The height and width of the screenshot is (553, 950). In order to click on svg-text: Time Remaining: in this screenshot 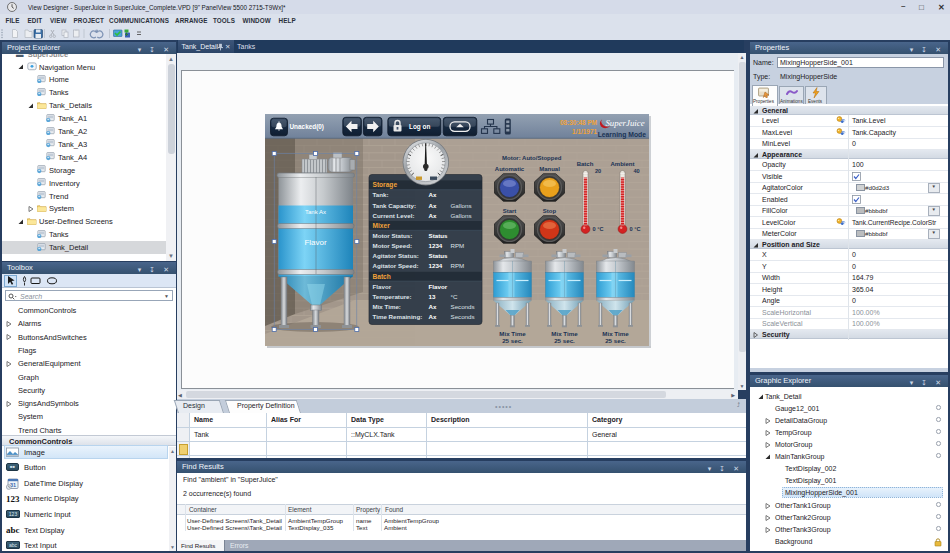, I will do `click(397, 316)`.